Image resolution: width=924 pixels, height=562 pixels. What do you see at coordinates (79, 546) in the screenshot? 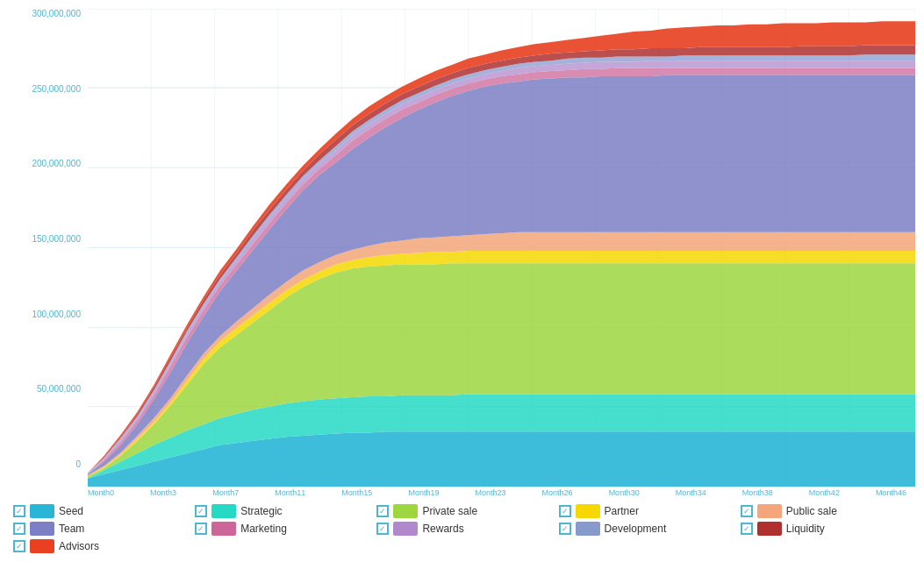
I see `legend-label-advisors: Advisors` at bounding box center [79, 546].